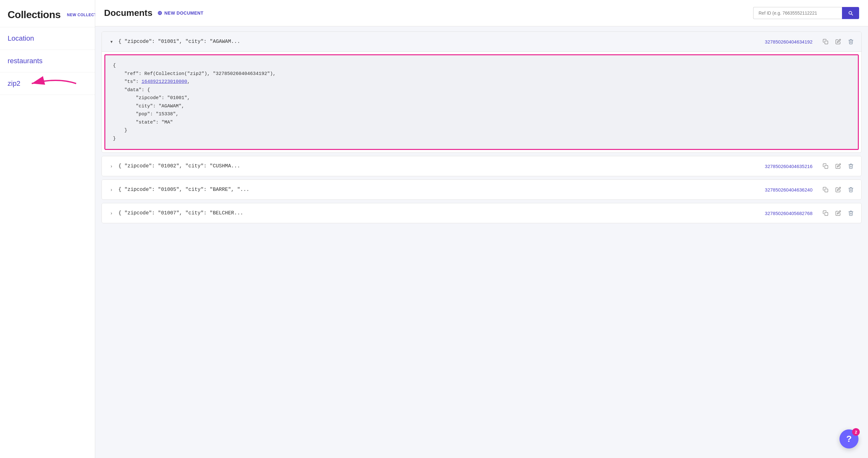  What do you see at coordinates (806, 13) in the screenshot?
I see `search-area` at bounding box center [806, 13].